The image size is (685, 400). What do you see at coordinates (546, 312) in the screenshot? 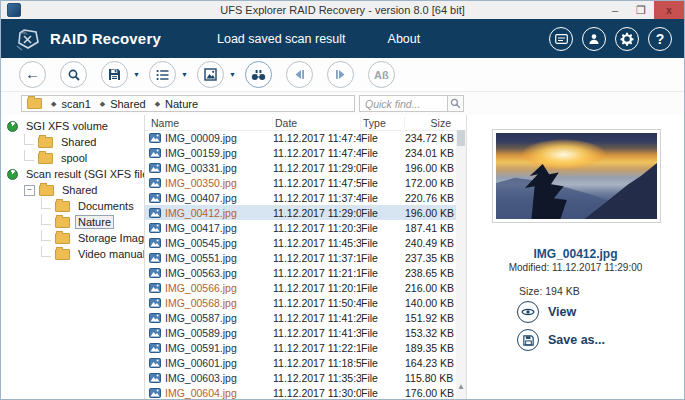
I see `view-button: View` at bounding box center [546, 312].